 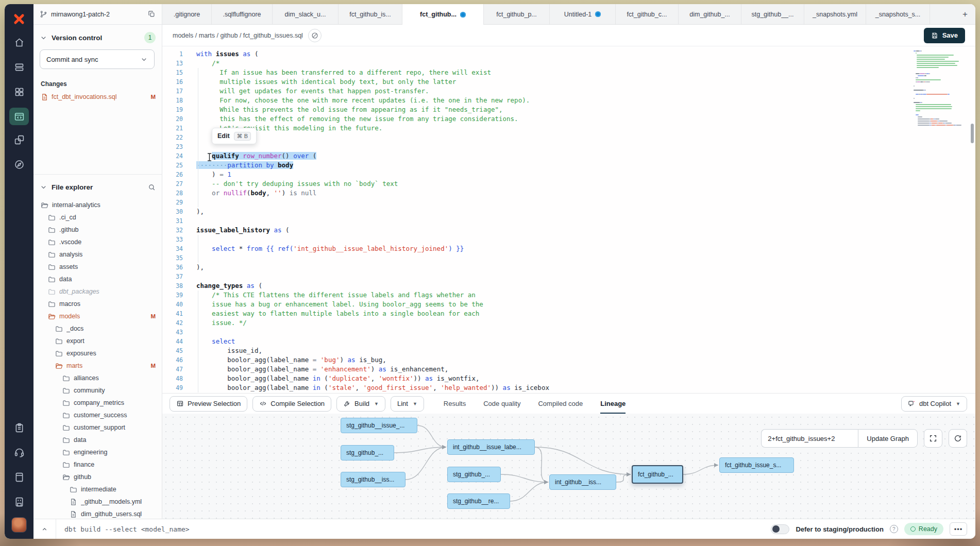 What do you see at coordinates (219, 323) in the screenshot?
I see `code-text: issue. */` at bounding box center [219, 323].